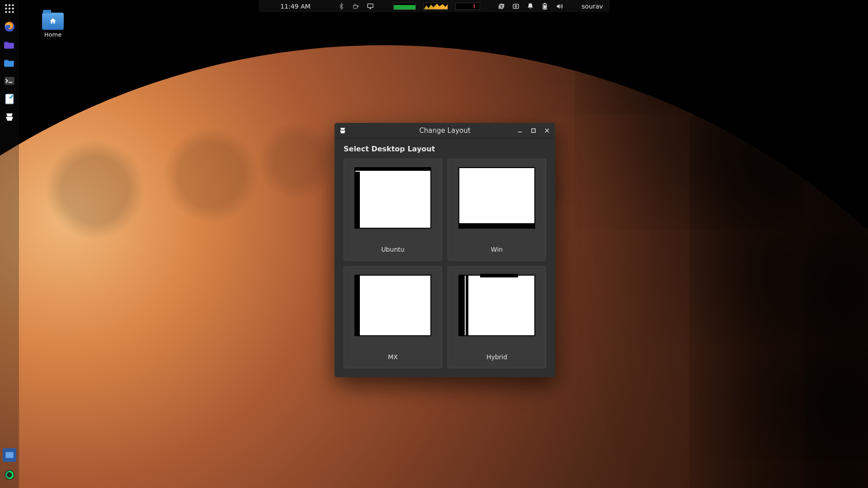 Image resolution: width=868 pixels, height=488 pixels. I want to click on maximize-button, so click(533, 131).